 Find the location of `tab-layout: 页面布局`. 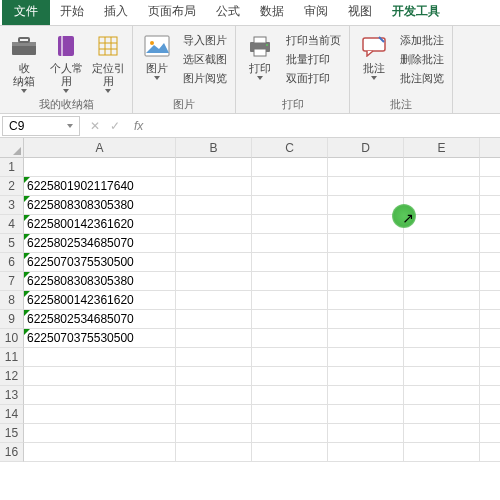

tab-layout: 页面布局 is located at coordinates (172, 12).